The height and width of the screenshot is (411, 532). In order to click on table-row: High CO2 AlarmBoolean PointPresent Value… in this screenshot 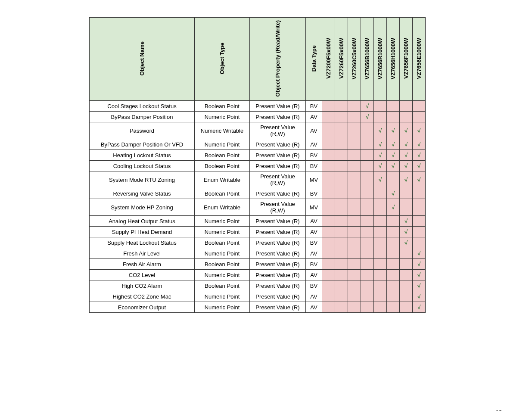, I will do `click(258, 286)`.